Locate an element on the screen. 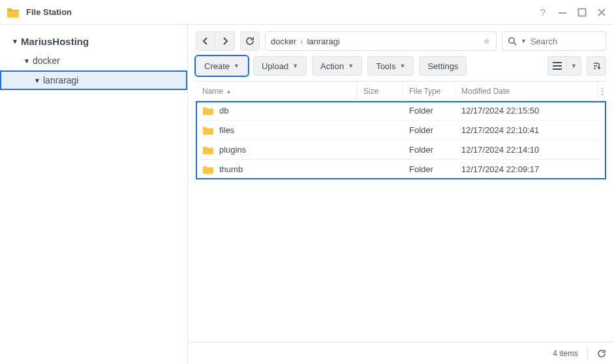  button-label: Upload is located at coordinates (275, 67).